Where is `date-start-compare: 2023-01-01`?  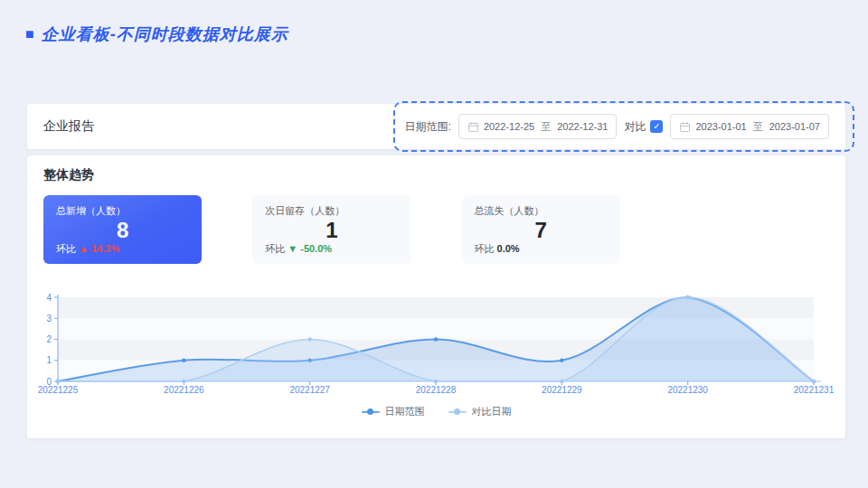
date-start-compare: 2023-01-01 is located at coordinates (721, 127).